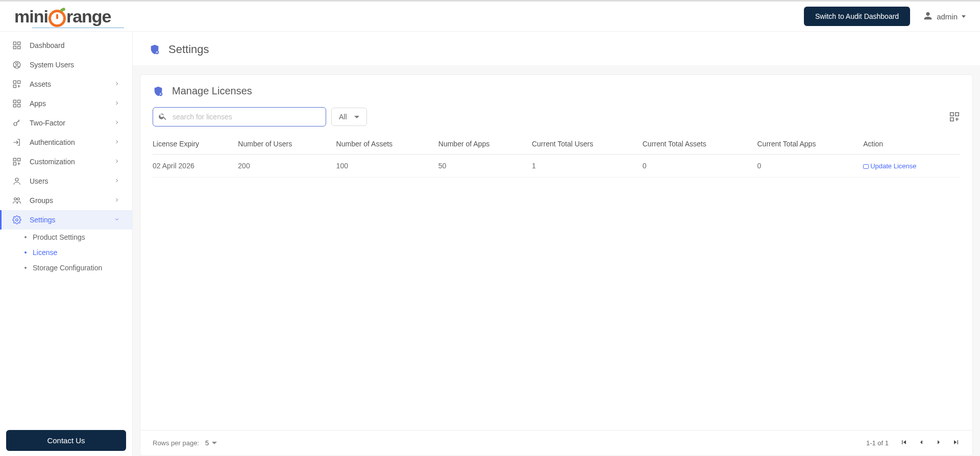  Describe the element at coordinates (17, 162) in the screenshot. I see `customize-icon` at that location.